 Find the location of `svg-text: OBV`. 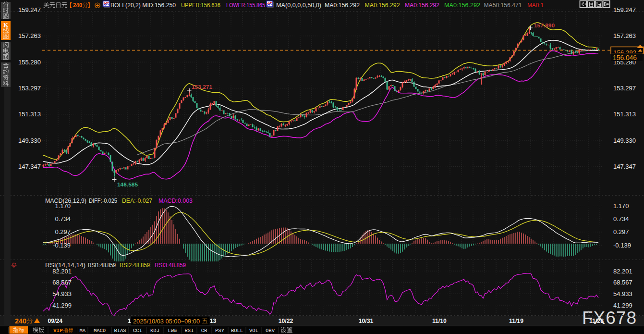

svg-text: OBV is located at coordinates (270, 331).